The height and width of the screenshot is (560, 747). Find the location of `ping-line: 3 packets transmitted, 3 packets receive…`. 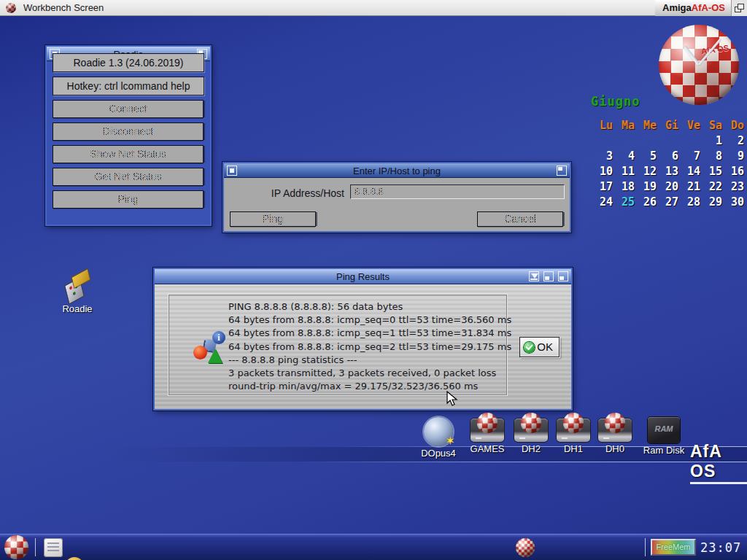

ping-line: 3 packets transmitted, 3 packets receive… is located at coordinates (370, 373).